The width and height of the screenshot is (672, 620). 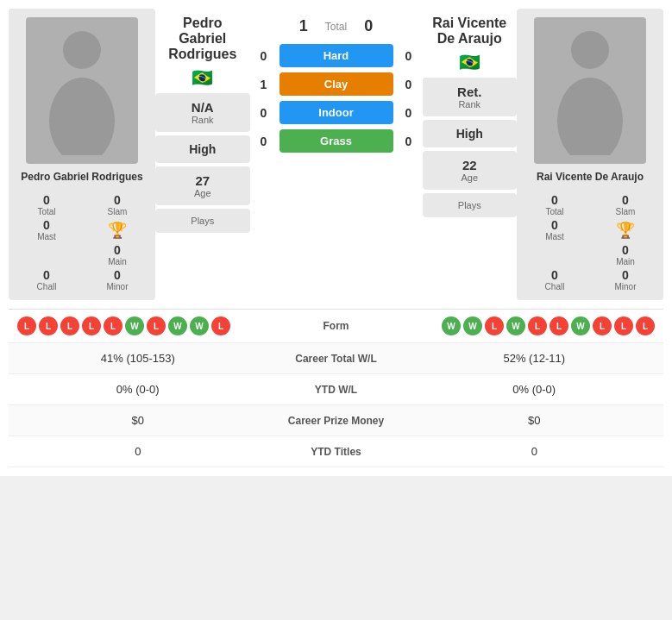 What do you see at coordinates (535, 359) in the screenshot?
I see `stat-value-right: 52% (12-11)` at bounding box center [535, 359].